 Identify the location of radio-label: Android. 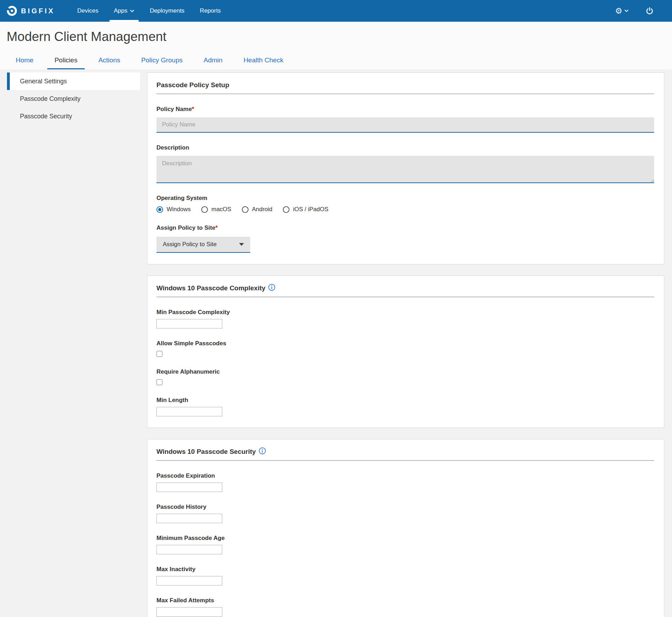
(262, 209).